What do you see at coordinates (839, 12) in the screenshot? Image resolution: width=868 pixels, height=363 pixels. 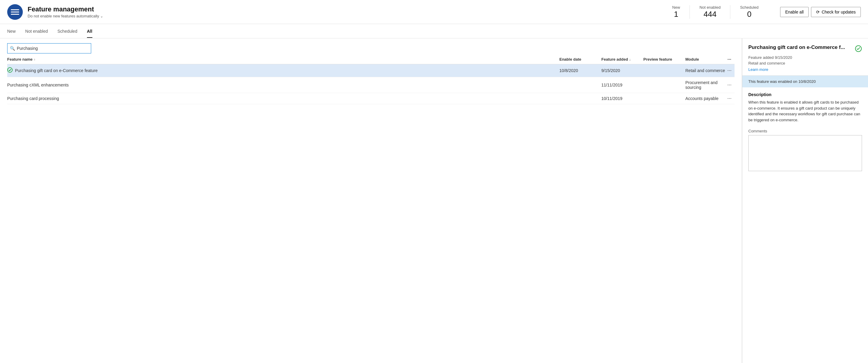 I see `check-updates-label: Check for updates` at bounding box center [839, 12].